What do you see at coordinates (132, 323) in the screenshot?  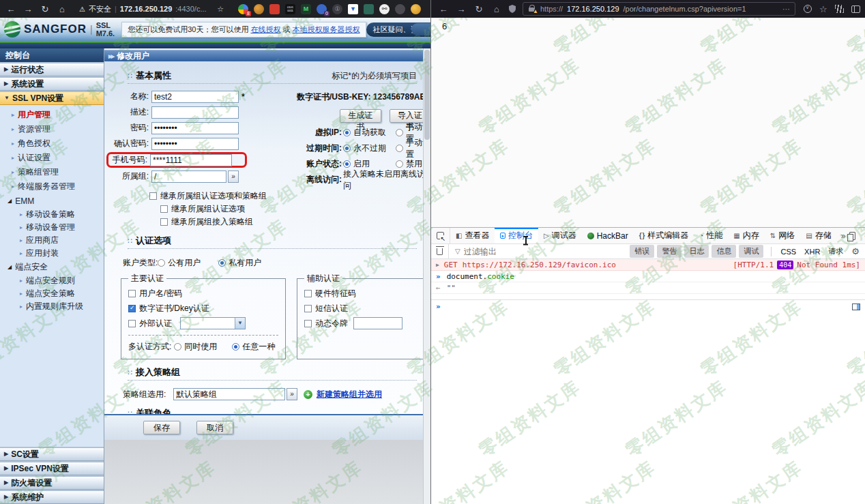 I see `external-auth-checkbox` at bounding box center [132, 323].